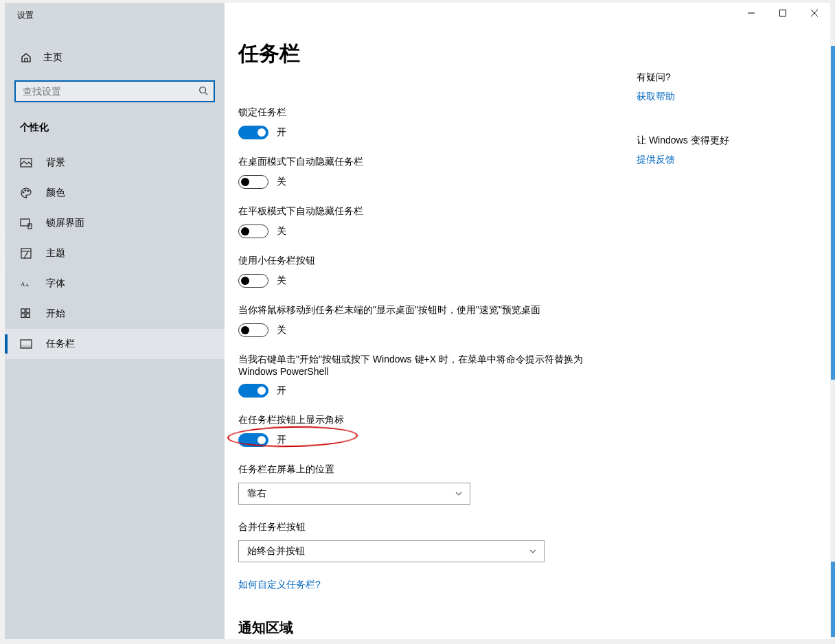 Image resolution: width=835 pixels, height=644 pixels. I want to click on sidebar-item-label: 颜色, so click(56, 193).